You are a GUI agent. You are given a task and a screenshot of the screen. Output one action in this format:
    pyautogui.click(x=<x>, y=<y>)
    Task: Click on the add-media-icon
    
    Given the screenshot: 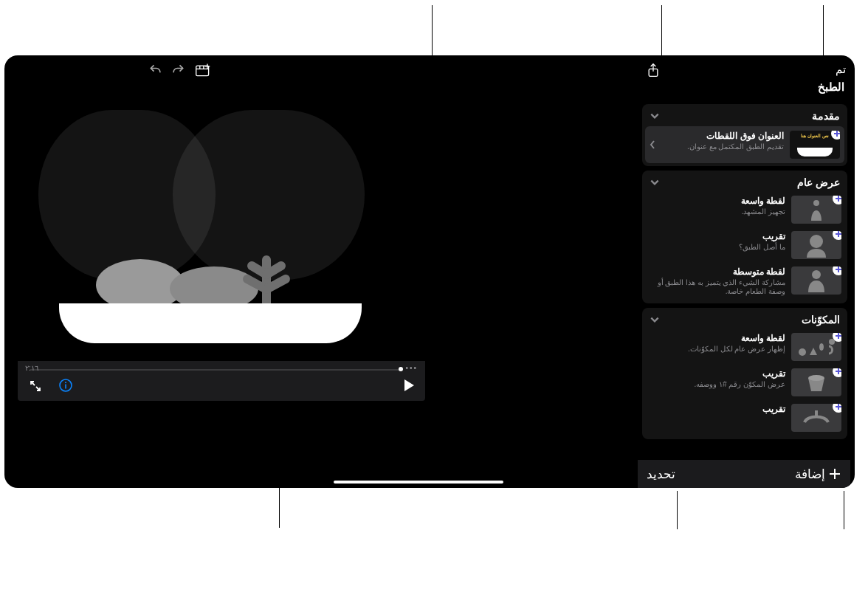 What is the action you would take?
    pyautogui.click(x=203, y=70)
    